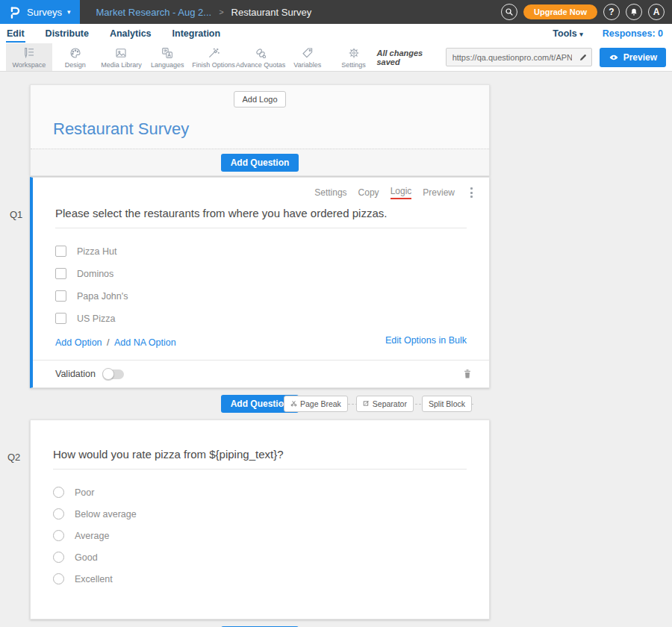 Image resolution: width=672 pixels, height=627 pixels. I want to click on toolbar-item-advance-quotas: Advance Quotas, so click(261, 57).